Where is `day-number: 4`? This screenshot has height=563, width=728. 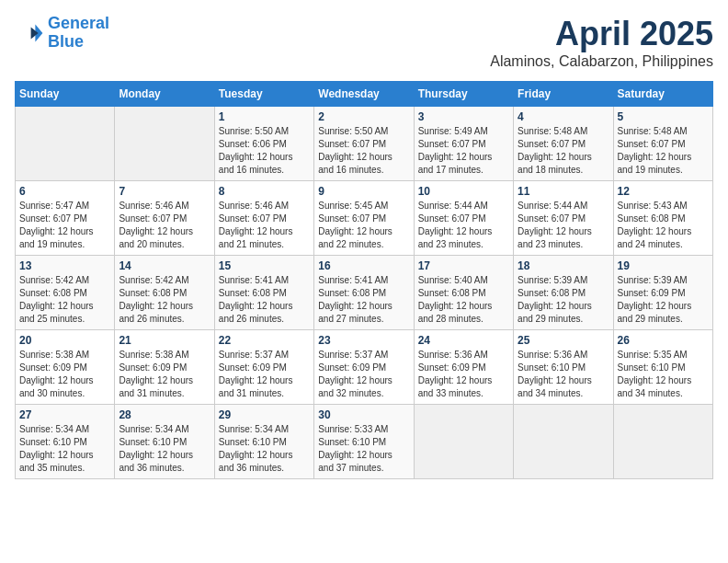 day-number: 4 is located at coordinates (563, 117).